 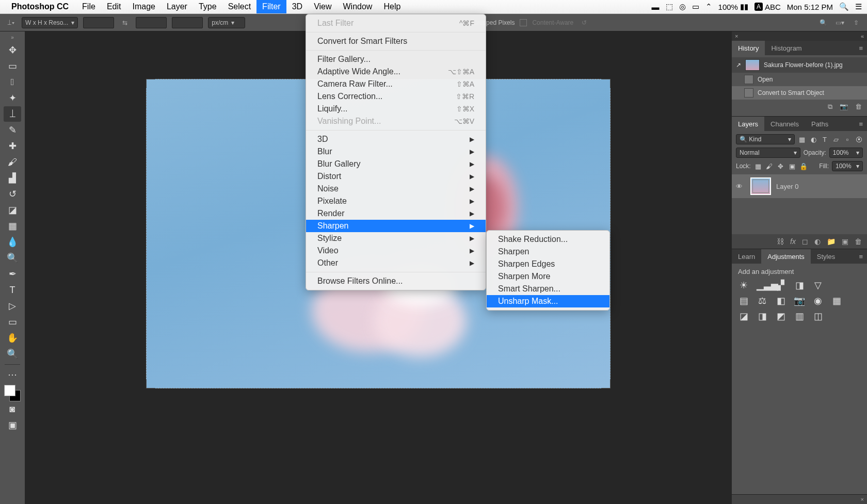 What do you see at coordinates (12, 242) in the screenshot?
I see `blur-tool: 💧` at bounding box center [12, 242].